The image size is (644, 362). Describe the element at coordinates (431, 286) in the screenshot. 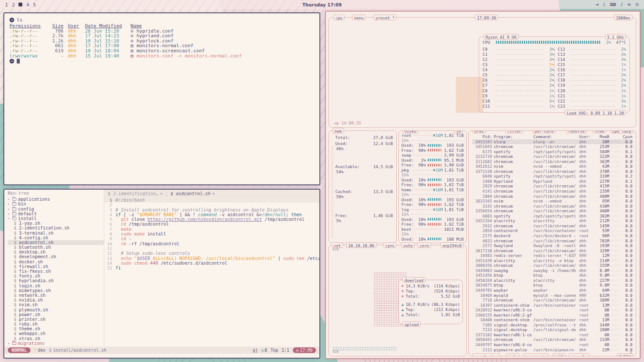

I see `net-stat-row: ▼14,3 KiB/s(114 Kibps)` at that location.